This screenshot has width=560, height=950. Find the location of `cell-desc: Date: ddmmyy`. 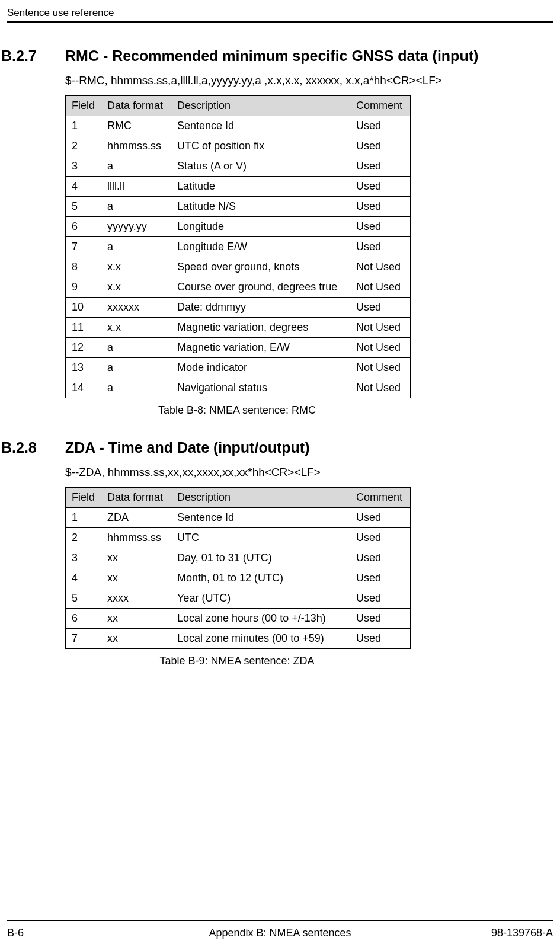

cell-desc: Date: ddmmyy is located at coordinates (261, 308).